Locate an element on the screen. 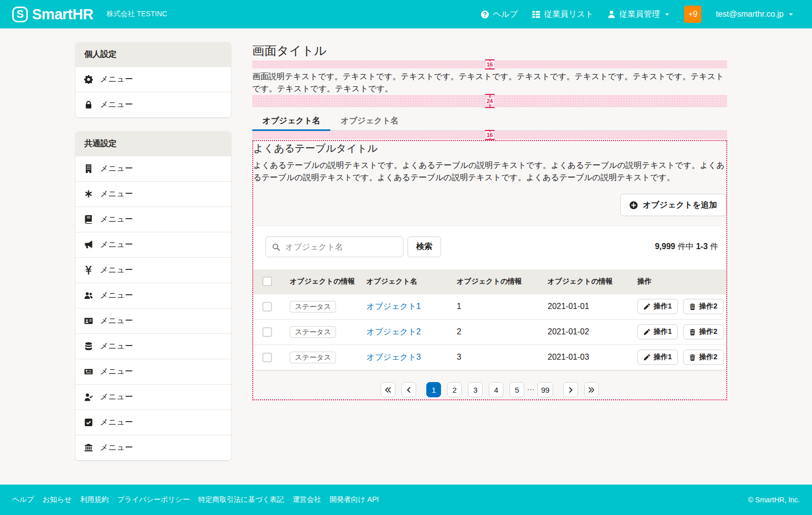  help-link: ヘルプ is located at coordinates (499, 14).